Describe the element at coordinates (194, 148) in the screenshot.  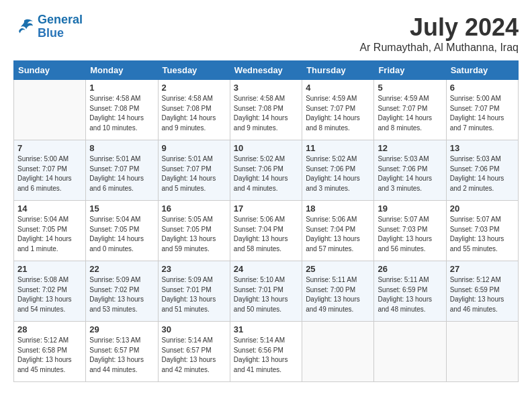
I see `day-number: 9` at that location.